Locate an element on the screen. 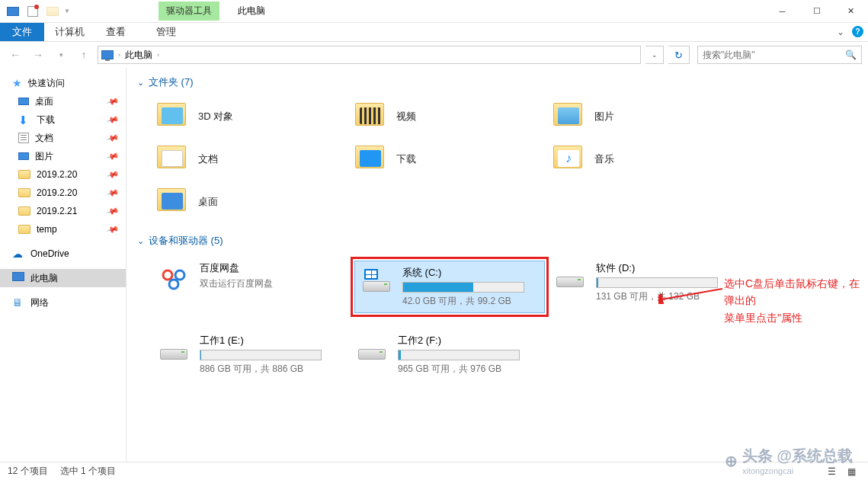 The width and height of the screenshot is (868, 480). navigation-pane: ★ 快速访问 桌面📌 ⬇下载📌 文档📌 图片📌 2019.2.20📌 2019.… is located at coordinates (63, 266).